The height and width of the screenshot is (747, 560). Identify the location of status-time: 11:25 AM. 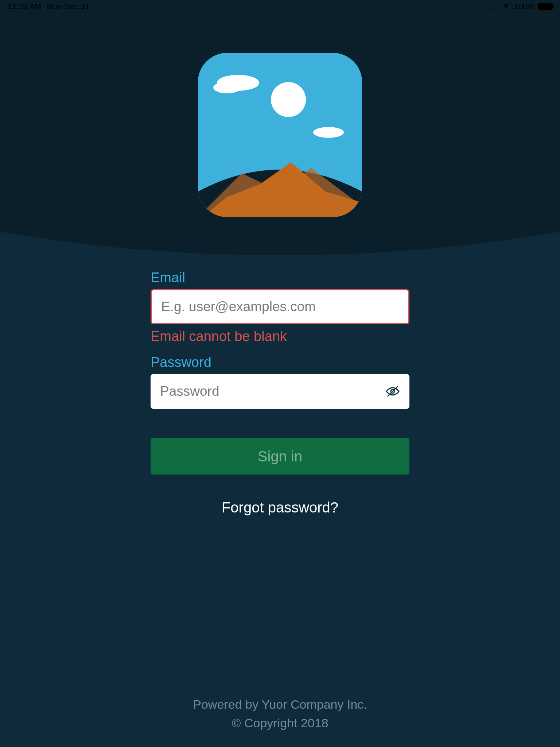
(24, 7).